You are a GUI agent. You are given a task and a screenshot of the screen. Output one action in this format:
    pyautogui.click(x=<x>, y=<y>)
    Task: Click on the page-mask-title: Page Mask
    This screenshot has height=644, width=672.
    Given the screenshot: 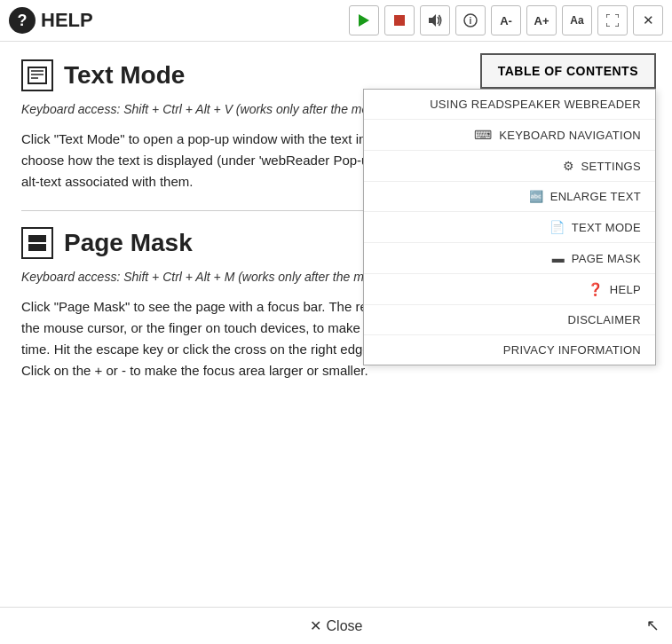 What is the action you would take?
    pyautogui.click(x=128, y=243)
    